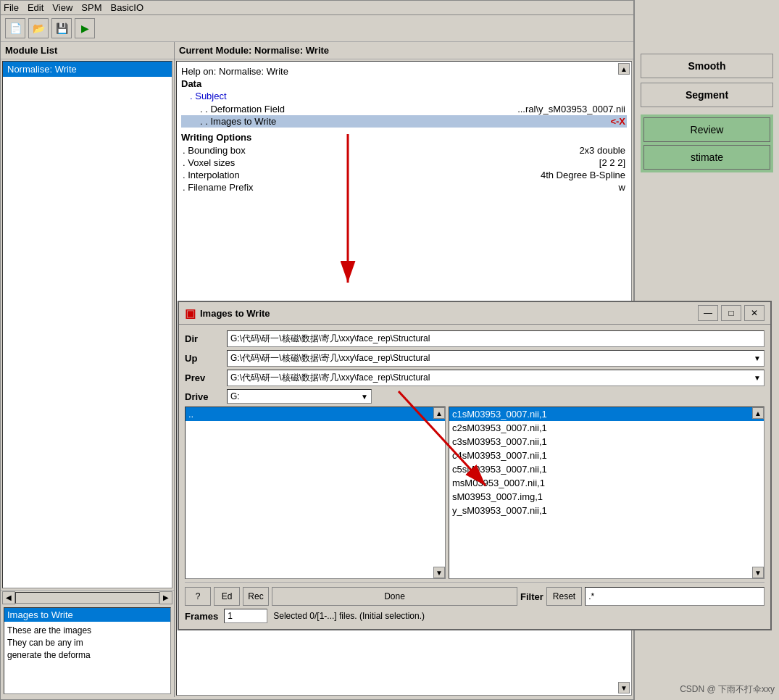  What do you see at coordinates (496, 358) in the screenshot?
I see `up-dropdown: G:\代码\研一\核磁\数据\寄几\xxy\face_rep\Structura…` at bounding box center [496, 358].